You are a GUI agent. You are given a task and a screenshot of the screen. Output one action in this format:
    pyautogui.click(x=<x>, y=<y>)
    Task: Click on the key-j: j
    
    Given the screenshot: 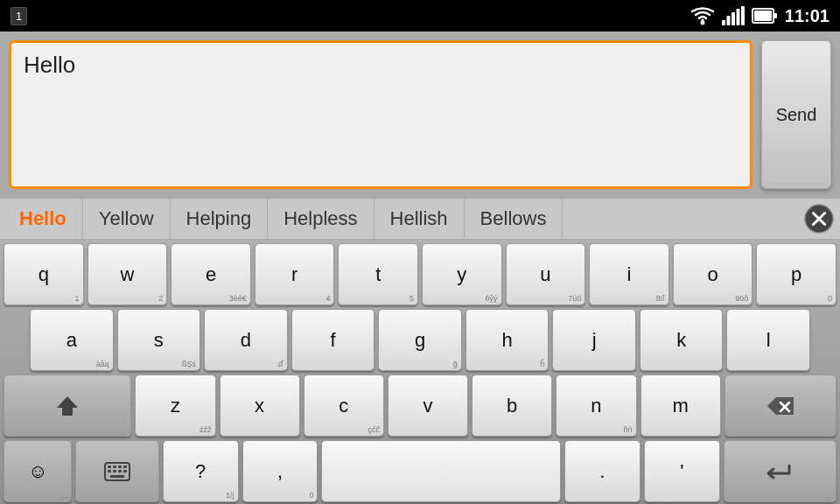 What is the action you would take?
    pyautogui.click(x=594, y=340)
    